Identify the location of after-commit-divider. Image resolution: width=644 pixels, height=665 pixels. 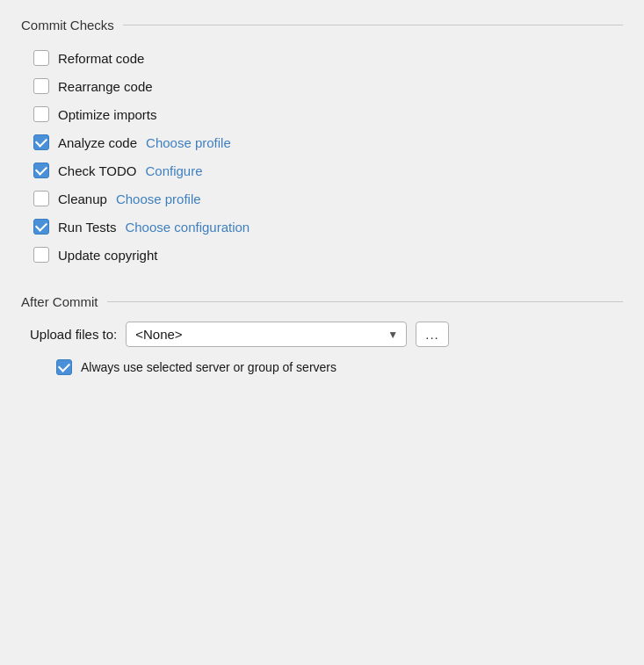
(365, 302).